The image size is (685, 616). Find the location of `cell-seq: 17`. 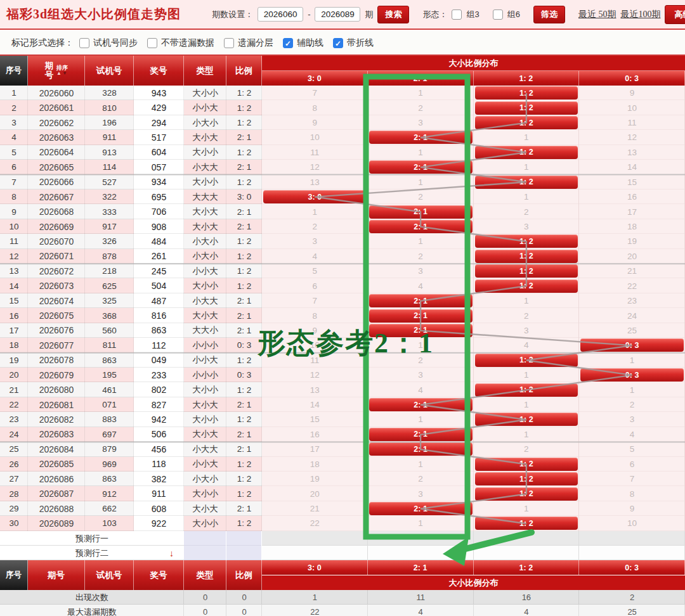

cell-seq: 17 is located at coordinates (14, 331).